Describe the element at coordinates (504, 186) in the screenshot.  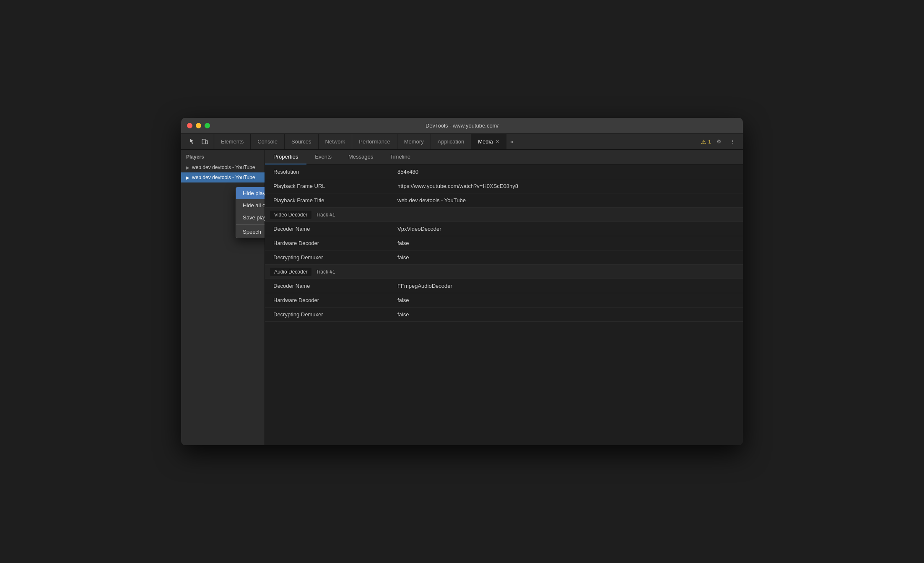
I see `prop-row-url: Playback Frame URL https://www.youtube.c…` at that location.